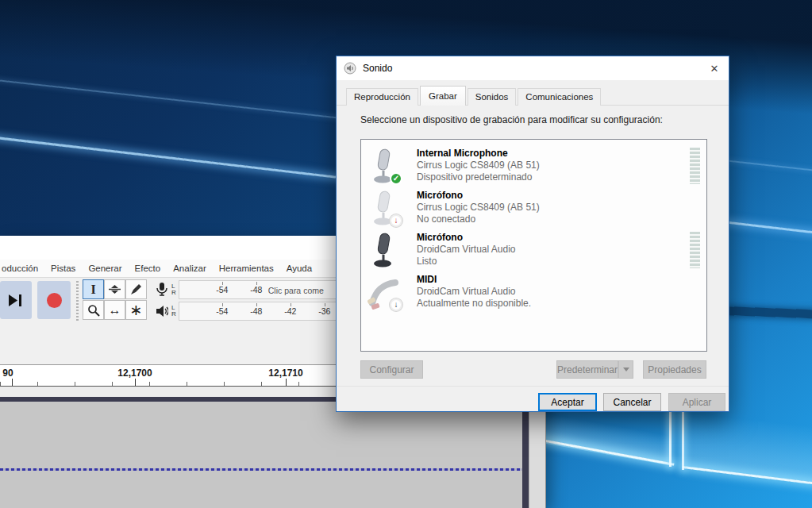  What do you see at coordinates (137, 289) in the screenshot?
I see `draw-tool-button` at bounding box center [137, 289].